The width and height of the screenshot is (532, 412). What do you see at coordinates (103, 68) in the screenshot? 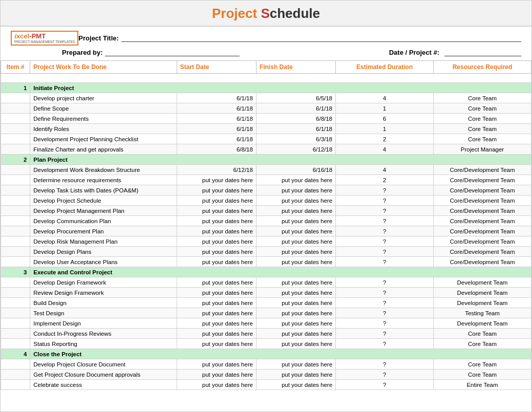
I see `col-header-task: Project Work To Be Done` at bounding box center [103, 68].